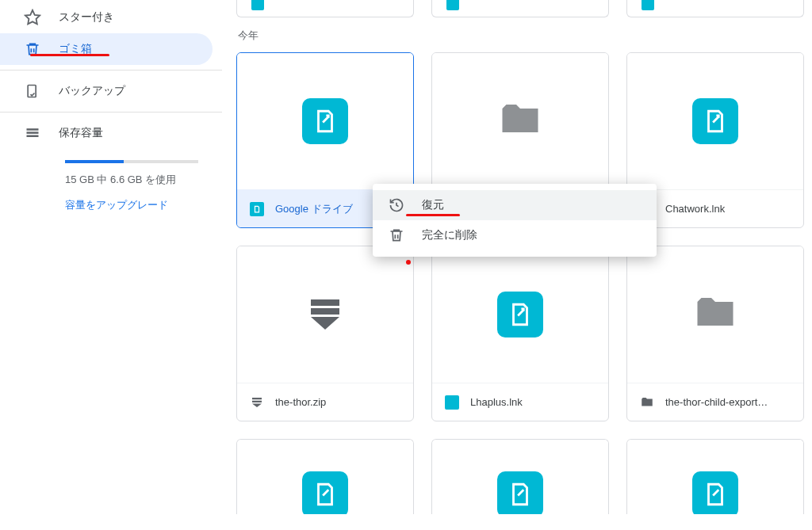 Image resolution: width=812 pixels, height=530 pixels. Describe the element at coordinates (75, 49) in the screenshot. I see `sidebar-item-label: ゴミ箱` at that location.